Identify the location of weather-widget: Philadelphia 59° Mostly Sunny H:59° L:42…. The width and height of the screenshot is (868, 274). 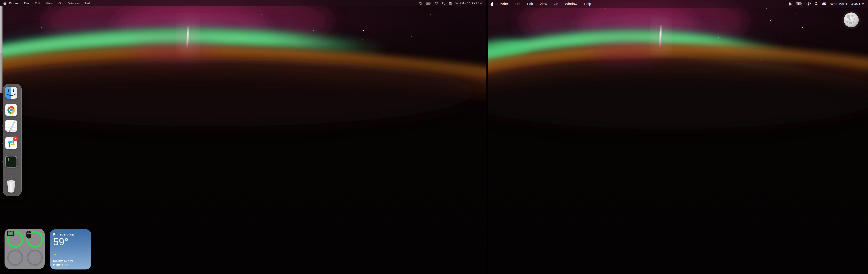
(71, 249).